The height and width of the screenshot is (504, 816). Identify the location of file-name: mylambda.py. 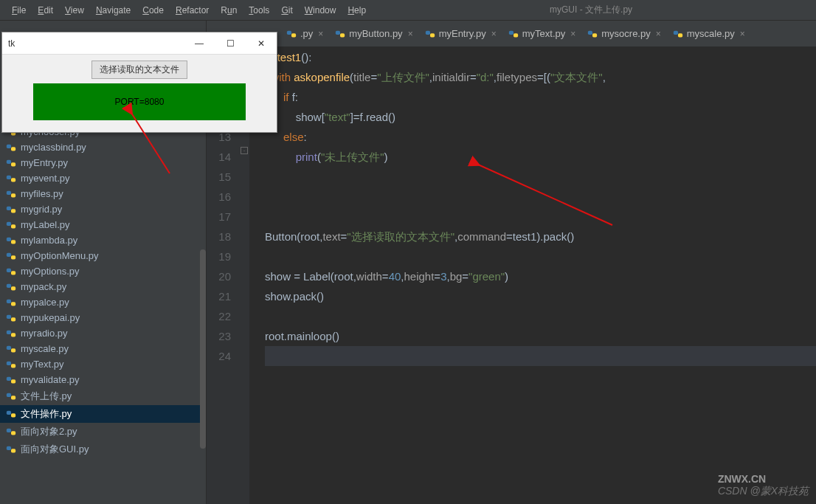
(49, 241).